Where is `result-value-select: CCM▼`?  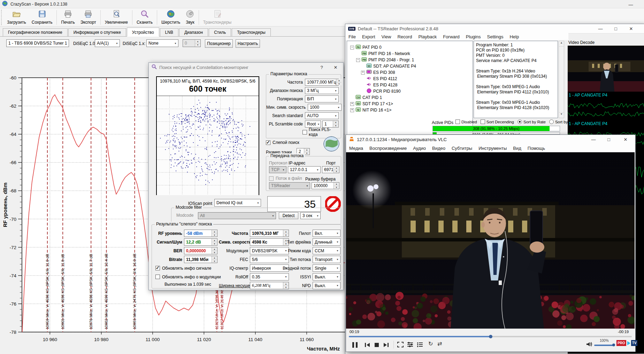
result-value-select: CCM▼ is located at coordinates (327, 251).